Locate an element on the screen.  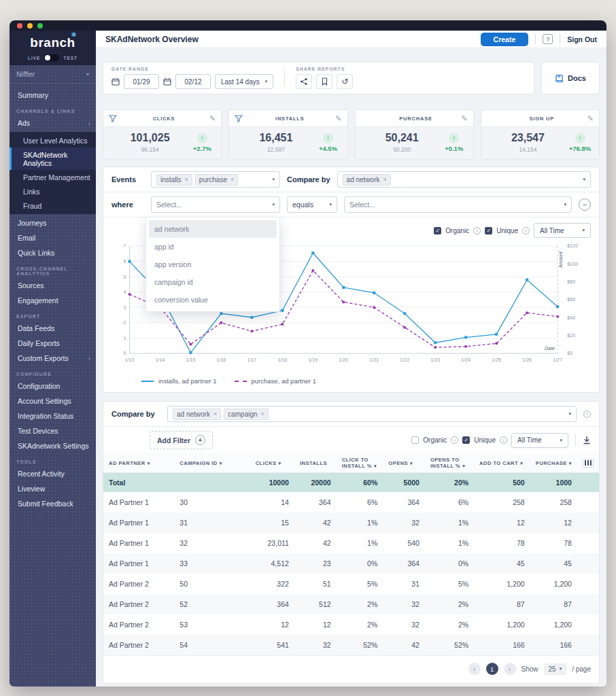
sign-out-button: Sign Out is located at coordinates (582, 39).